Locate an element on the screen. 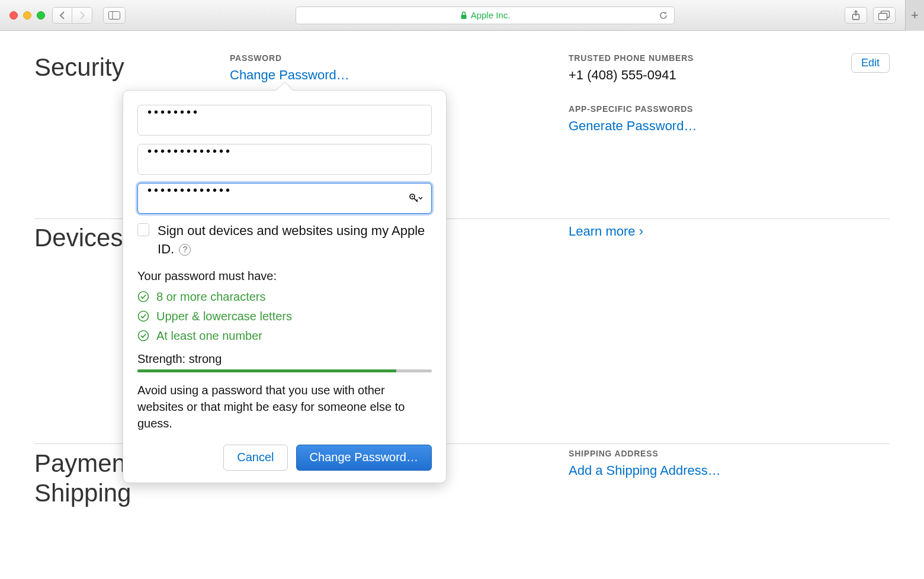 Image resolution: width=924 pixels, height=579 pixels. address-bar: Apple Inc. is located at coordinates (485, 15).